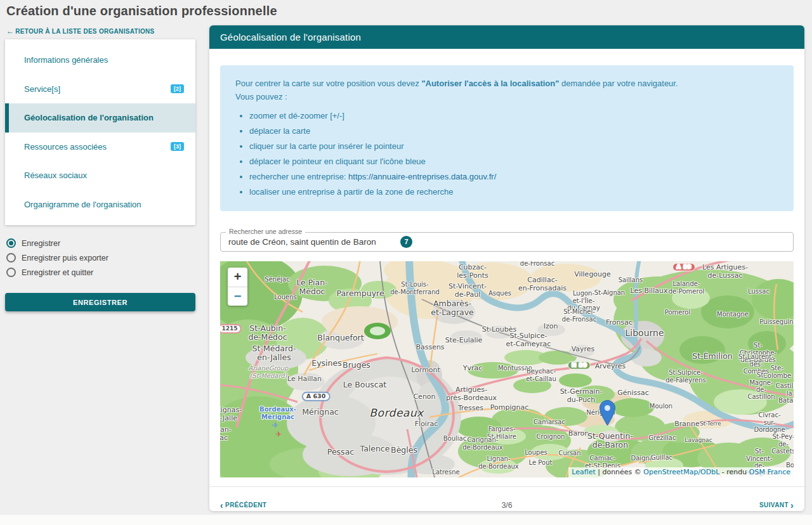 This screenshot has height=525, width=812. What do you see at coordinates (237, 287) in the screenshot?
I see `map-zoom-control: + −` at bounding box center [237, 287].